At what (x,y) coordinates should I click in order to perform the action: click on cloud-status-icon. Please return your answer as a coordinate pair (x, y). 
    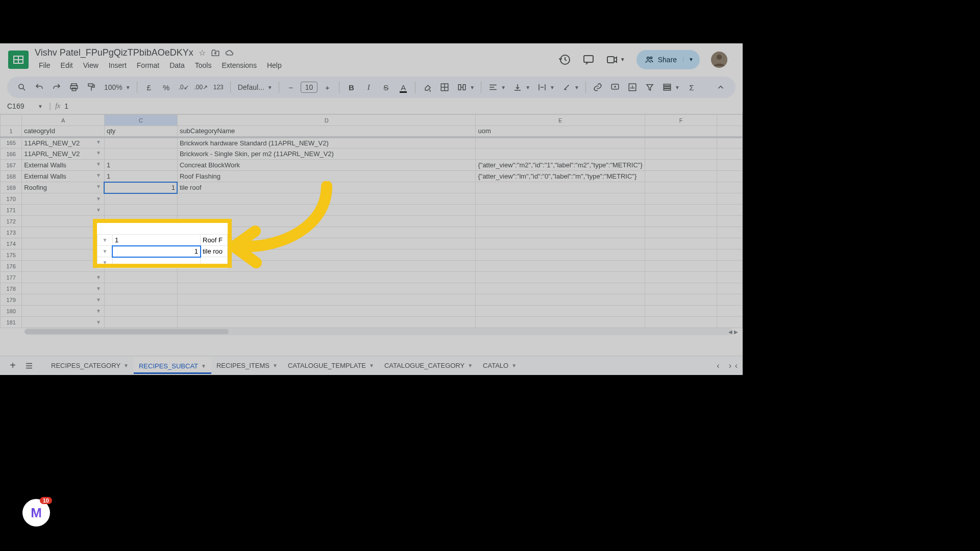
    Looking at the image, I should click on (230, 53).